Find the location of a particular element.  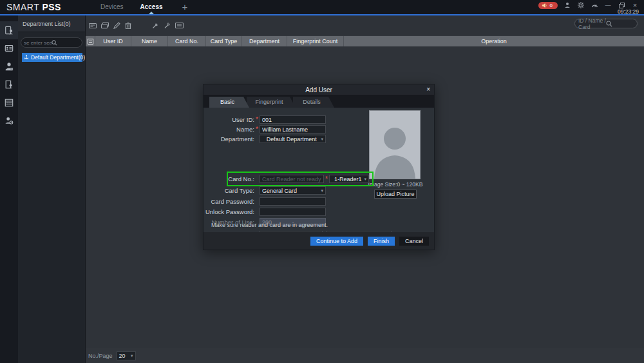

tab-devices: Devices is located at coordinates (112, 7).